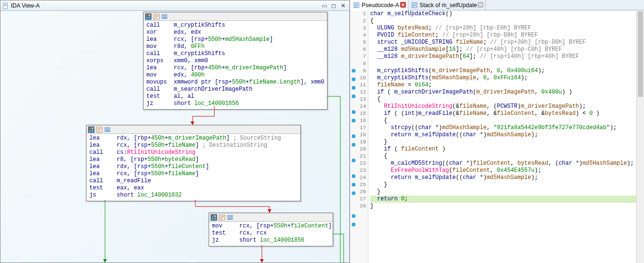  Describe the element at coordinates (380, 5) in the screenshot. I see `tab-label: Pseudocode-A` at that location.